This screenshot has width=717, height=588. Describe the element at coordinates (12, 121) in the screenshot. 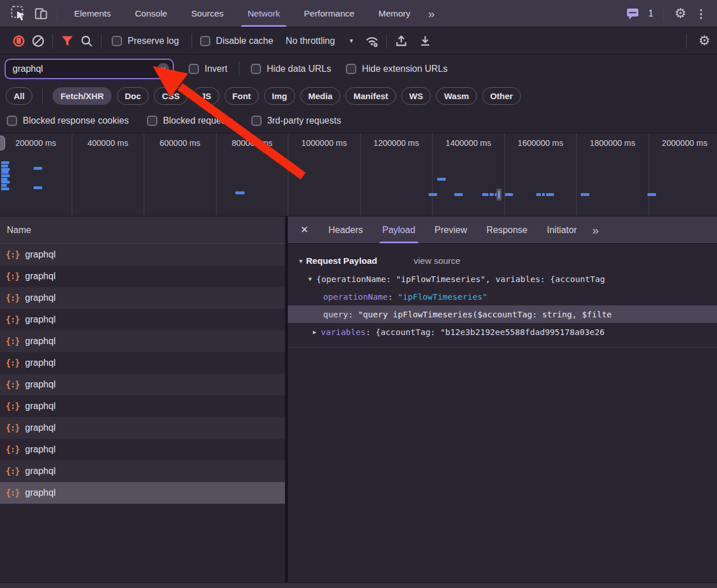

I see `blocked-response-cookies-checkbox` at that location.